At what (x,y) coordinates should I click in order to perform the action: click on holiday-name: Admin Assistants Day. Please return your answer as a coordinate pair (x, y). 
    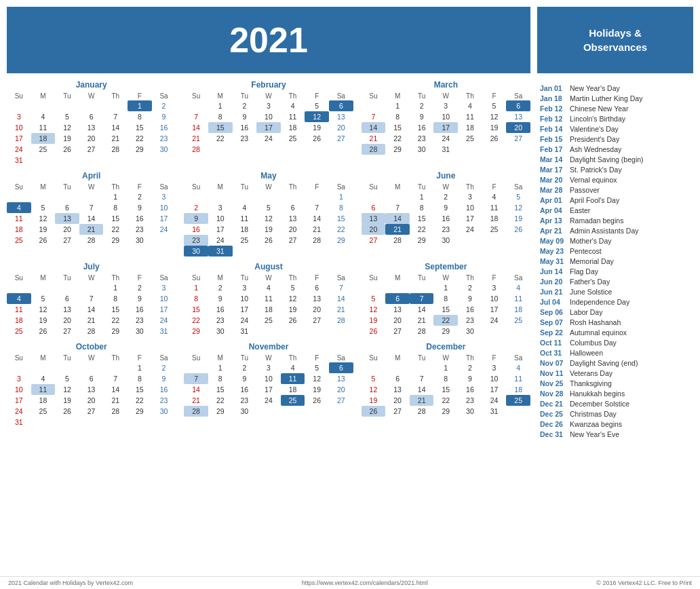
    Looking at the image, I should click on (604, 231).